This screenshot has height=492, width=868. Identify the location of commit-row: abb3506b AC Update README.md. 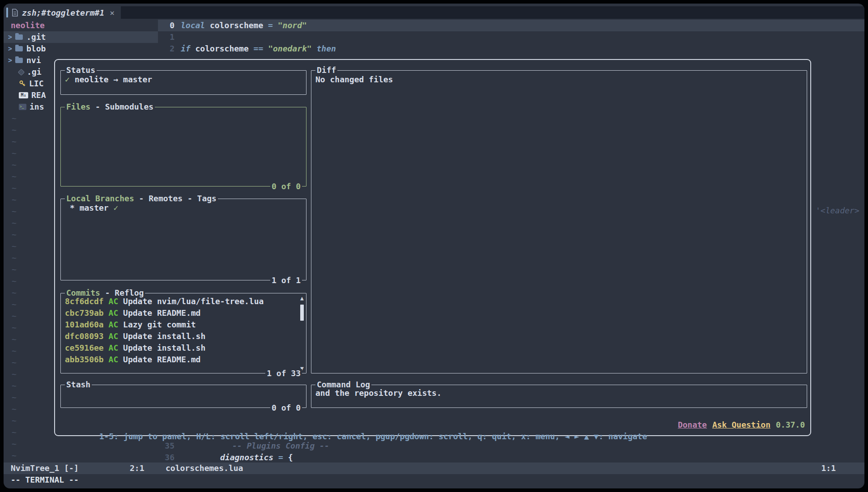
(180, 360).